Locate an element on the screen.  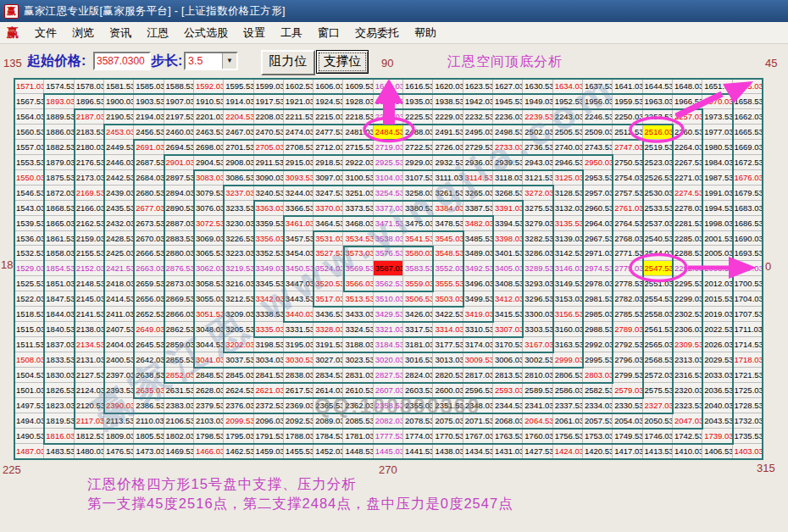
grid-cell: 3153.03 is located at coordinates (568, 299).